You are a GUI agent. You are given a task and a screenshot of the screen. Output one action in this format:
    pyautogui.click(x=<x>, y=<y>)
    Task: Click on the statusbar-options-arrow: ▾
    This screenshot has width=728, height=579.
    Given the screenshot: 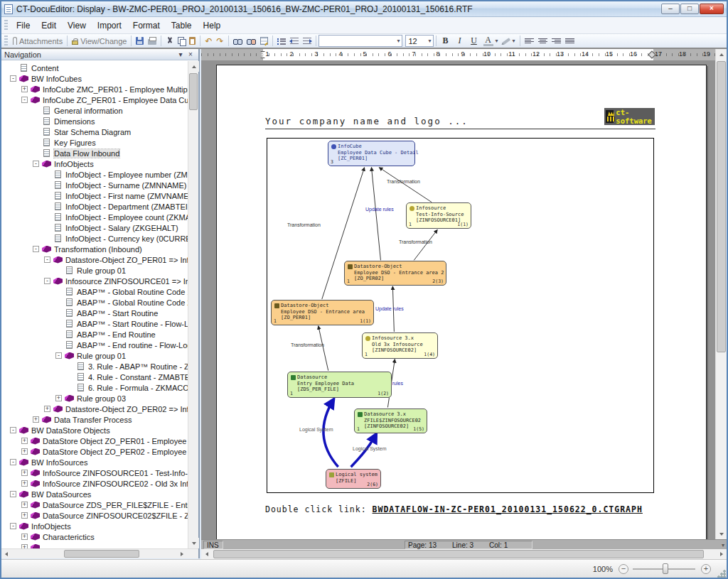 What is the action you would take?
    pyautogui.click(x=723, y=546)
    